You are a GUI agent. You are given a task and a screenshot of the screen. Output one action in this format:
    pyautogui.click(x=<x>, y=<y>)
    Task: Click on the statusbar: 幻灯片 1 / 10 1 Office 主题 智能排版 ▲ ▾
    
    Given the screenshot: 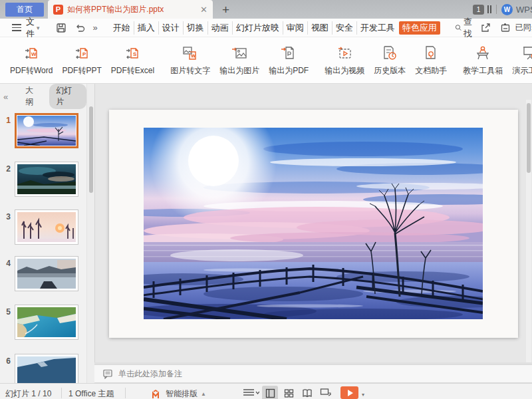 What is the action you would take?
    pyautogui.click(x=266, y=391)
    